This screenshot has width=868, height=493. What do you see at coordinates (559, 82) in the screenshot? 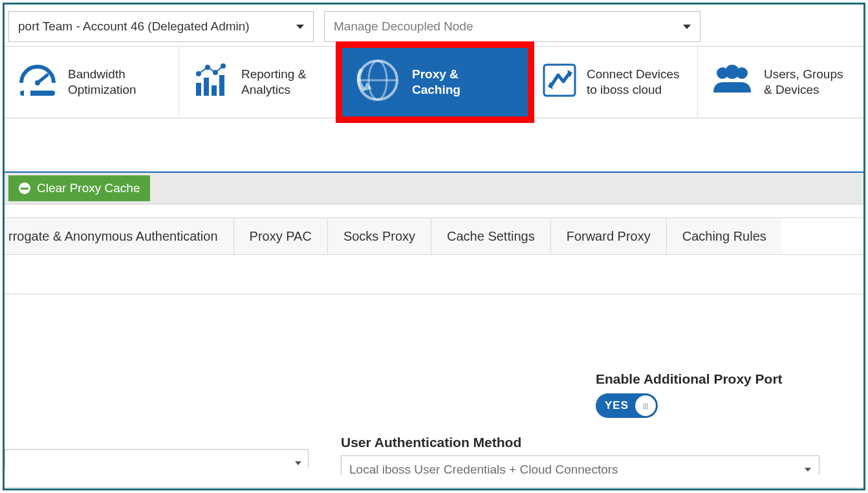
I see `connect-icon` at bounding box center [559, 82].